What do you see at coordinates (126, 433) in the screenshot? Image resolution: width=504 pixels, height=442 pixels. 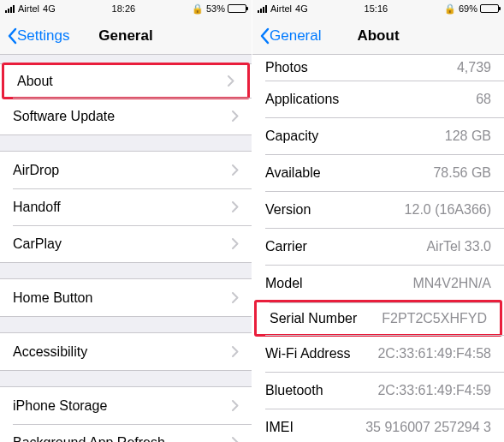 I see `row-background-app-refresh: Background App Refresh` at bounding box center [126, 433].